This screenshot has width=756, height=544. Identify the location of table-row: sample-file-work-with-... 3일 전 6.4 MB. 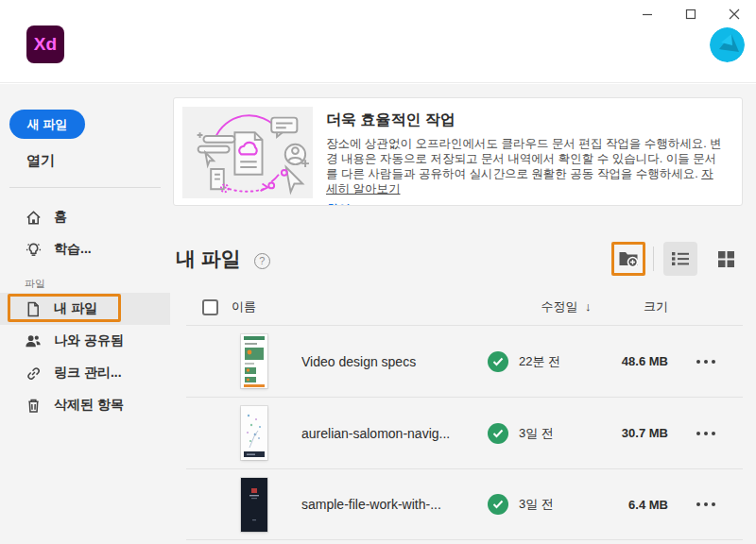
(465, 504).